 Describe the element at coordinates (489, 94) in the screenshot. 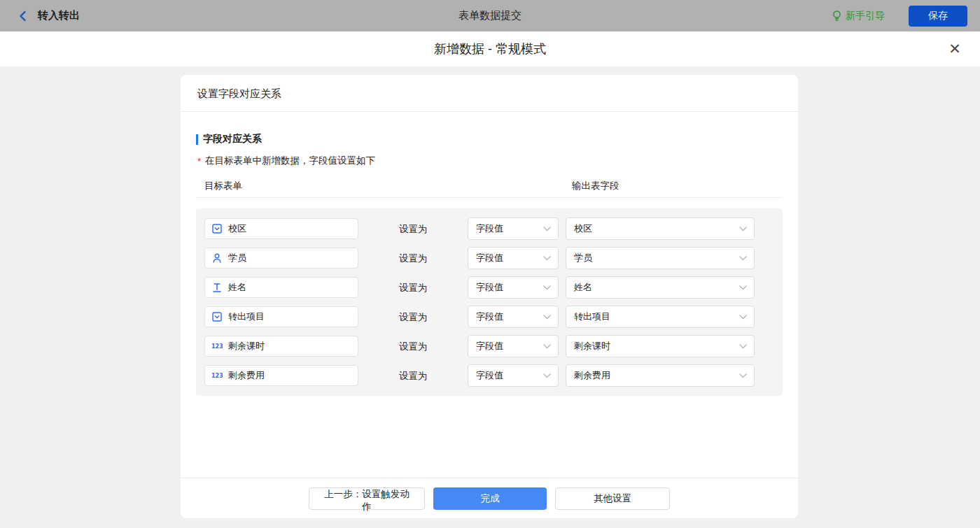

I see `card-header-title: 设置字段对应关系` at that location.